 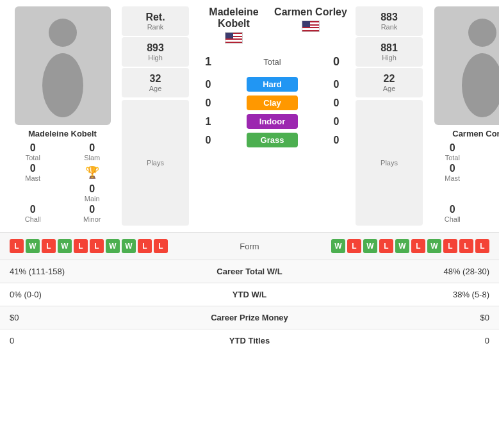 What do you see at coordinates (389, 88) in the screenshot?
I see `p2-age-label: Age` at bounding box center [389, 88].